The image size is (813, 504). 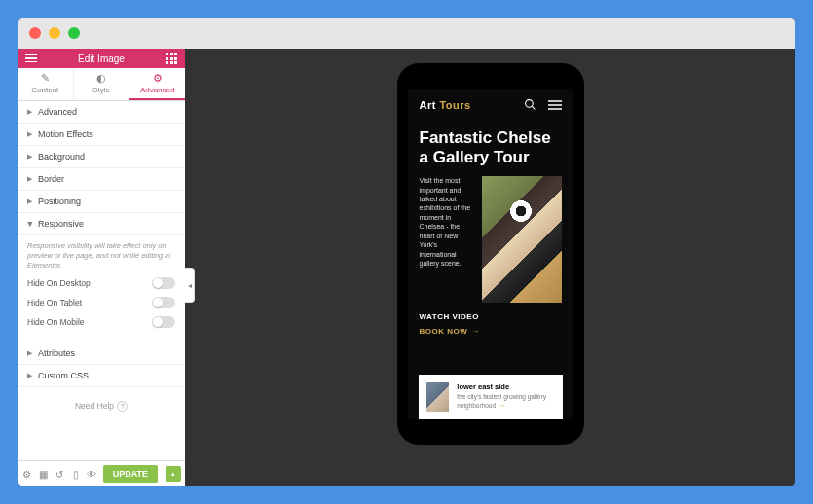 I want to click on responsive-panel: Responsive visibility will take effect o…, so click(x=101, y=289).